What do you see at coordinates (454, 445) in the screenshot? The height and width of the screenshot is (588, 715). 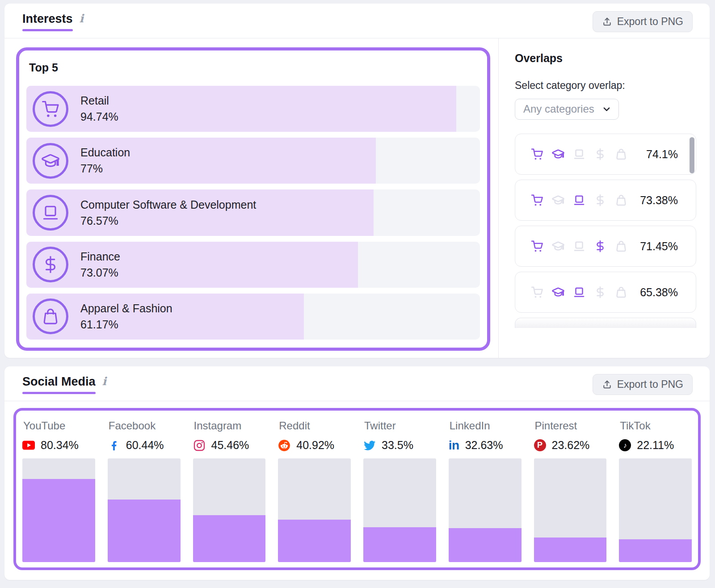 I see `linkedin-icon: in` at bounding box center [454, 445].